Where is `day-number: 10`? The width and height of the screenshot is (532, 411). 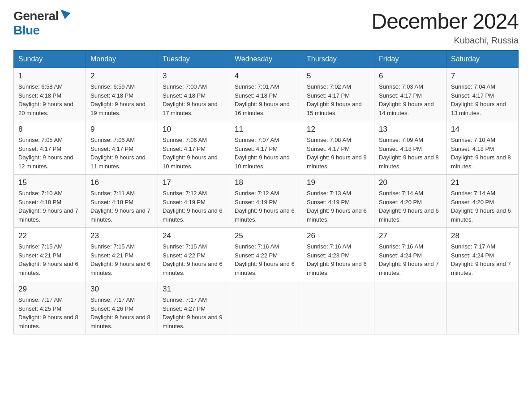
day-number: 10 is located at coordinates (194, 129).